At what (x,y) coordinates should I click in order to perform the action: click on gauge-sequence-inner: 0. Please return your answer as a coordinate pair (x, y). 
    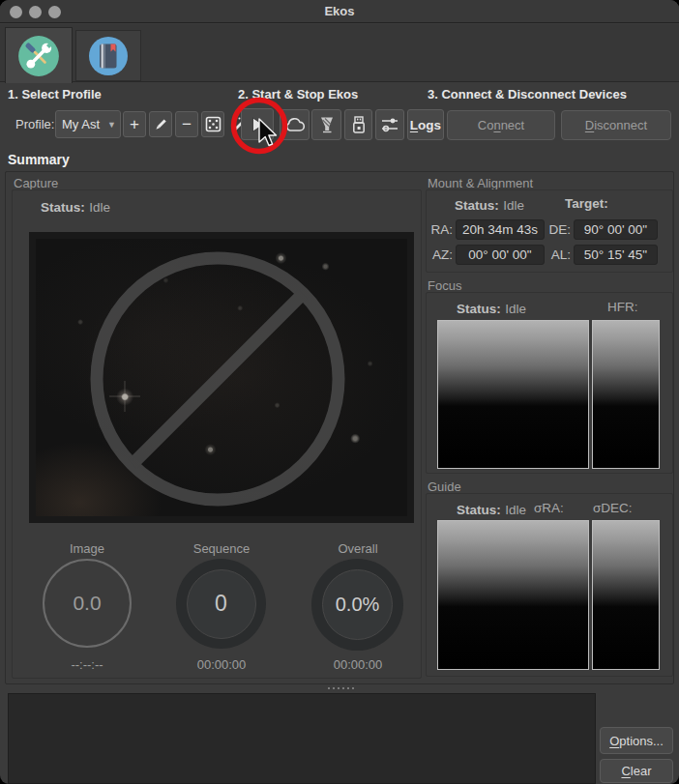
    Looking at the image, I should click on (221, 604).